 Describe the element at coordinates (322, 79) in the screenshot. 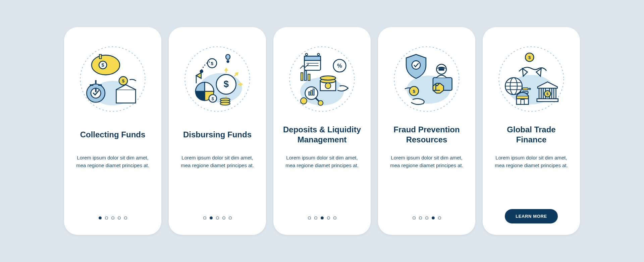

I see `deposits-liquidity-icon: %` at that location.